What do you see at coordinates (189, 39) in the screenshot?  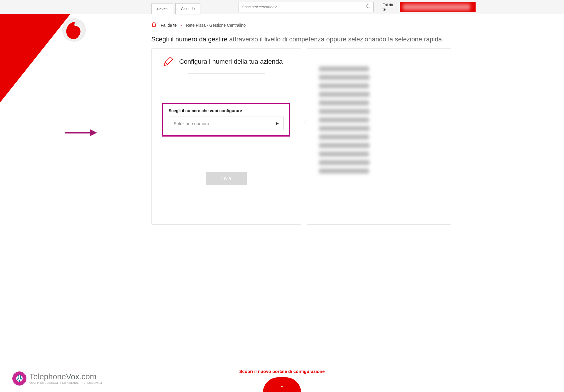 I see `heading-bold: Scegli il numero da gestire` at bounding box center [189, 39].